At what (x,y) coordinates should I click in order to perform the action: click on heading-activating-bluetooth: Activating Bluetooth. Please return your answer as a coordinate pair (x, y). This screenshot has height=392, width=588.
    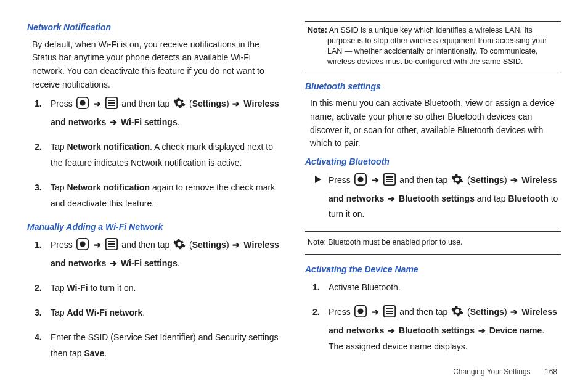
    Looking at the image, I should click on (433, 162).